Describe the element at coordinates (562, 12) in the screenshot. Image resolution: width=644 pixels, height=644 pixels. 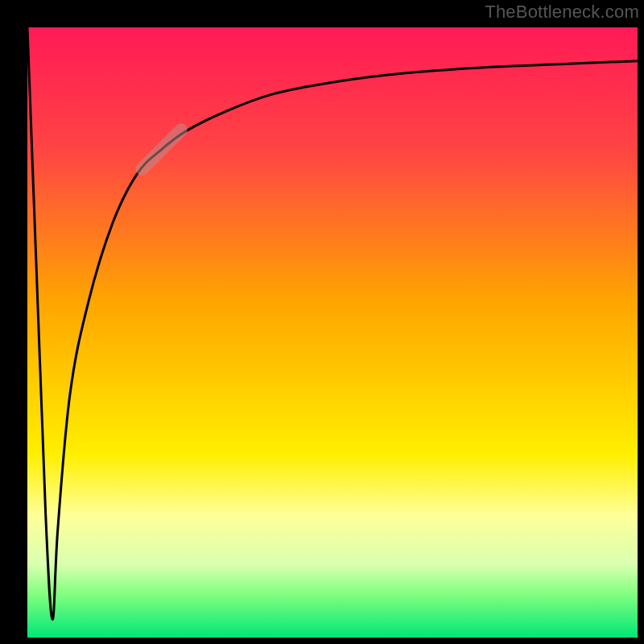
I see `watermark-text: TheBottleneck.com` at that location.